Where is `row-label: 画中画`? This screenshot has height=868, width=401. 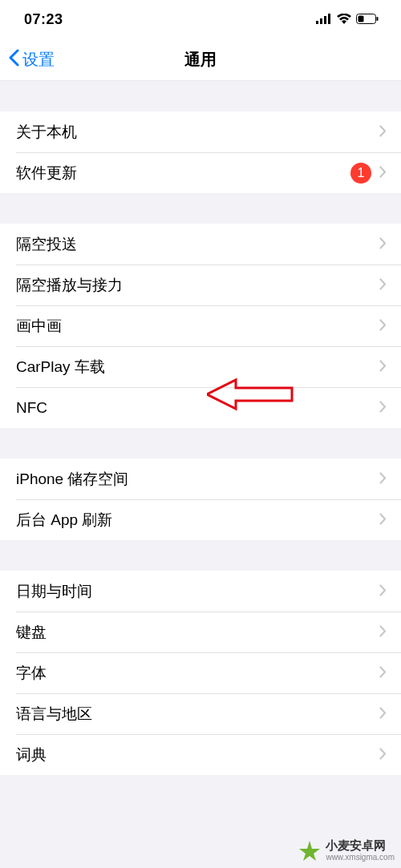
row-label: 画中画 is located at coordinates (197, 326).